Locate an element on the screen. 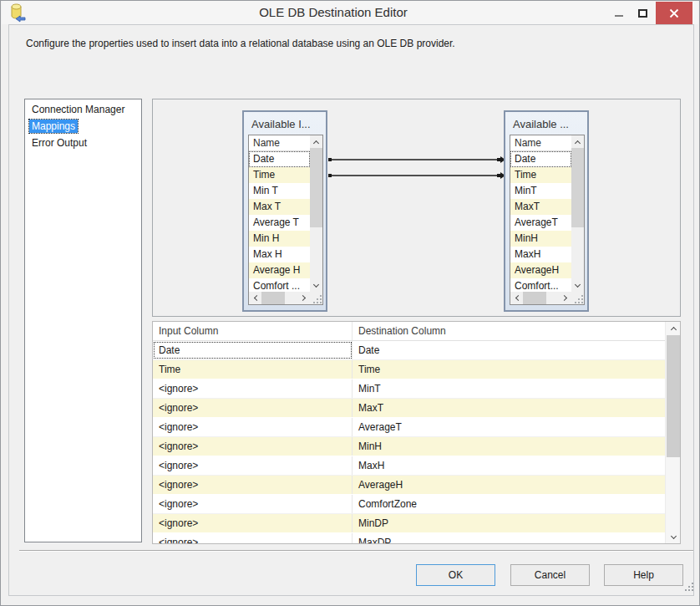 Image resolution: width=700 pixels, height=606 pixels. list-item: AverageT is located at coordinates (541, 222).